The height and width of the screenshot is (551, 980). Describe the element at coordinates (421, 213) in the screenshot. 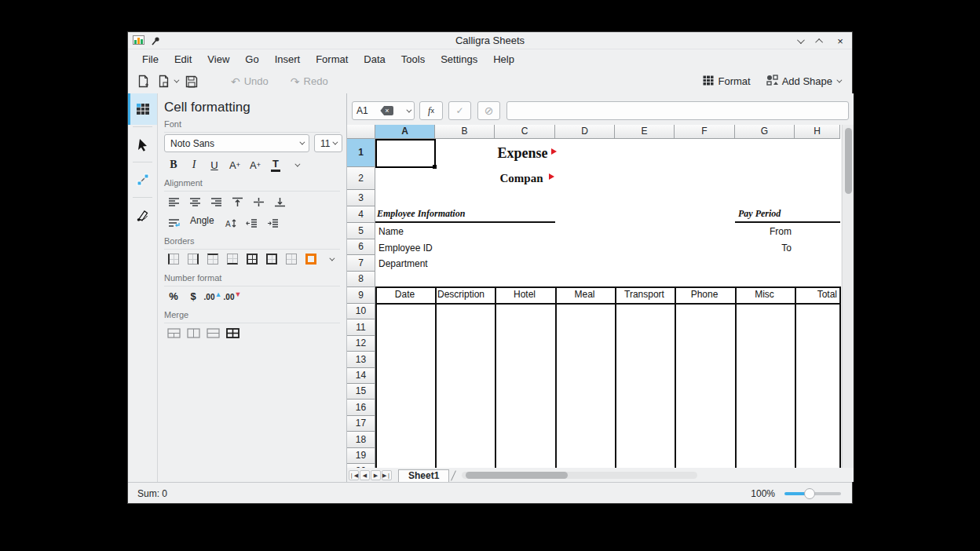

I see `cell-employee-information: Employee Information` at that location.